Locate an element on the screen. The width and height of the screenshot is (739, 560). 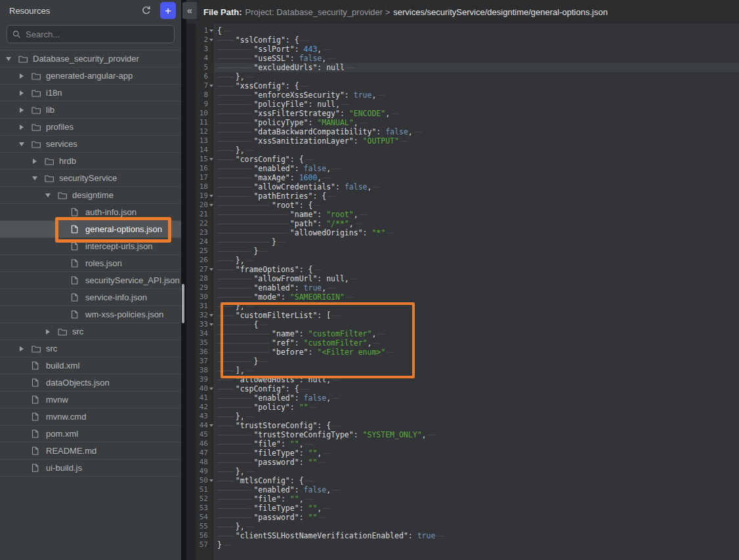
tree-item-wm-xss-policies-json: wm-xss-policies.json is located at coordinates (91, 315).